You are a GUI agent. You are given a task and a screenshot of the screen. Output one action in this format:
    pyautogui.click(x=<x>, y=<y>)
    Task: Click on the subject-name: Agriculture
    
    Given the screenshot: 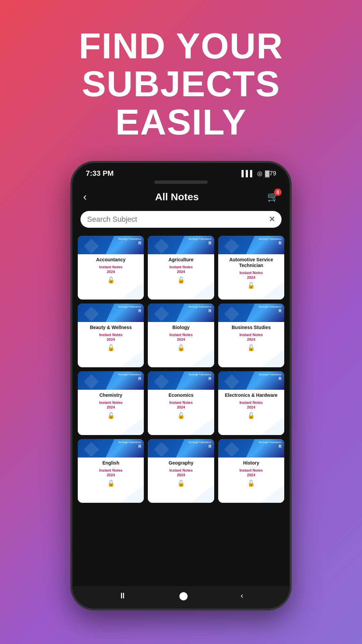 What is the action you would take?
    pyautogui.click(x=181, y=260)
    